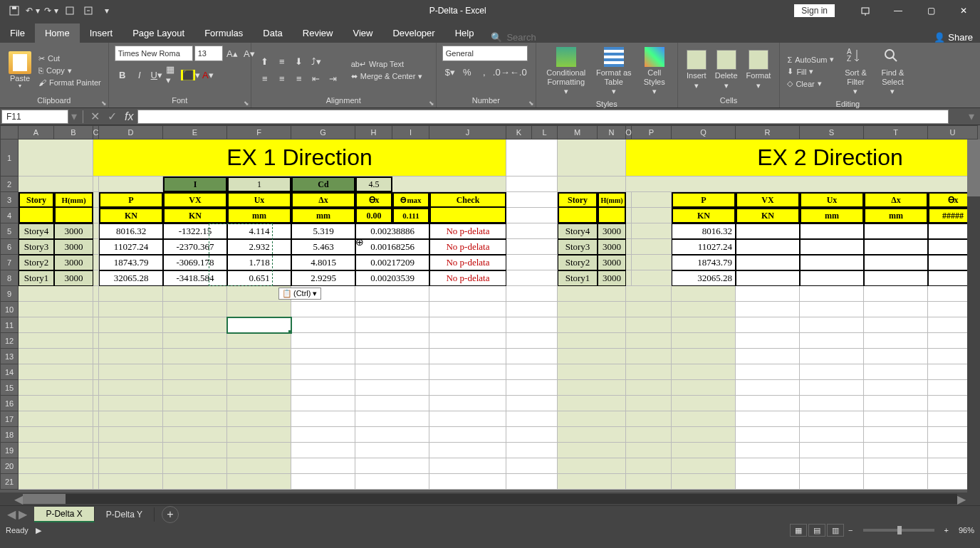  Describe the element at coordinates (387, 77) in the screenshot. I see `merge-center-button: ⬌Merge & Center ▾` at that location.